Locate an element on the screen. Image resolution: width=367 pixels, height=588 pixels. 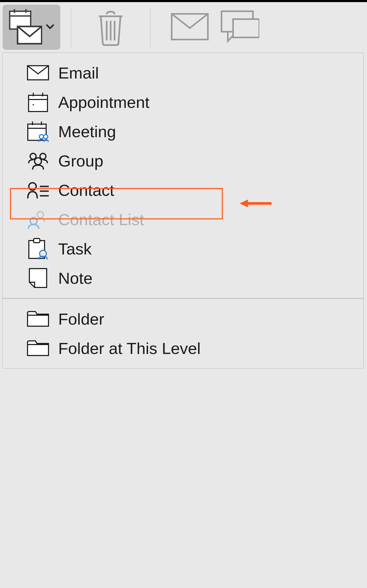
appointment-icon is located at coordinates (38, 102).